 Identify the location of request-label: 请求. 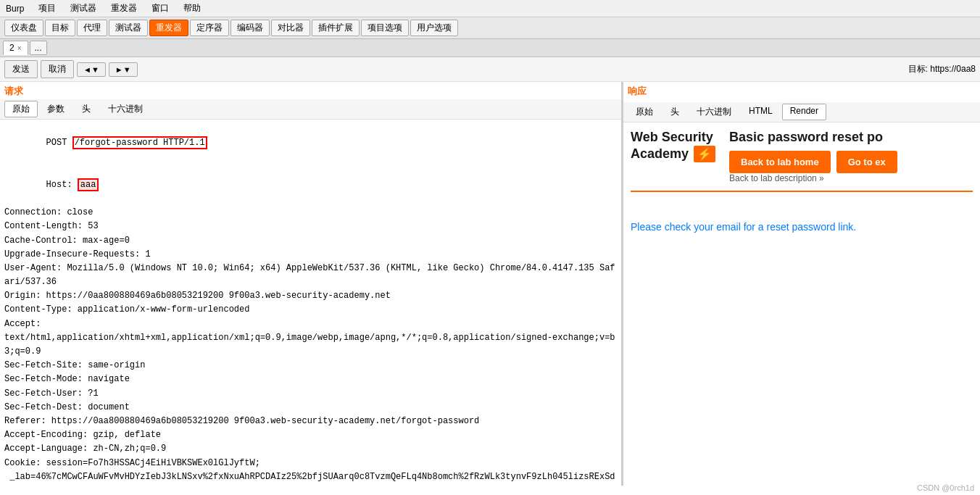
(310, 91).